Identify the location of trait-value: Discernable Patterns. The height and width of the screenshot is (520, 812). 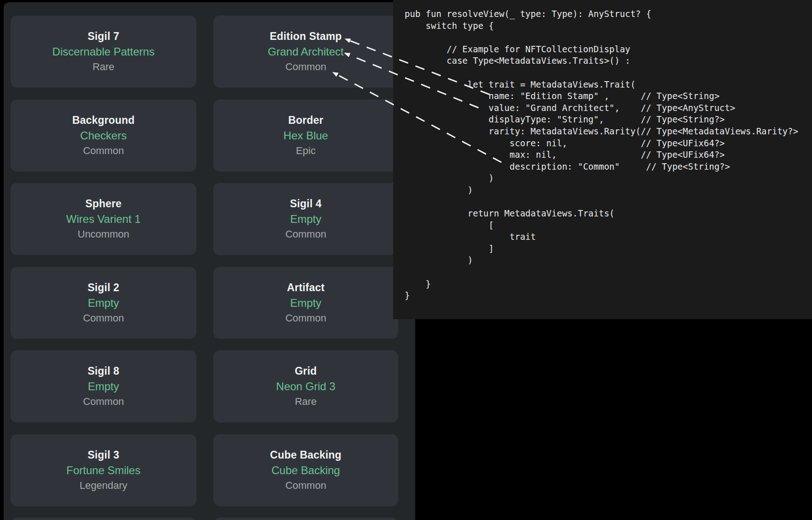
(104, 51).